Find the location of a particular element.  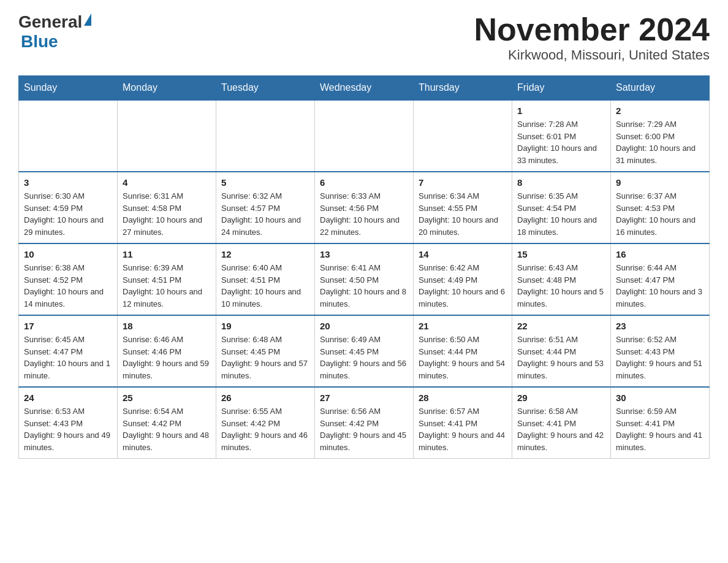

calendar-cell: 8Sunrise: 6:35 AM Sunset: 4:54 PM Daylig… is located at coordinates (561, 207).